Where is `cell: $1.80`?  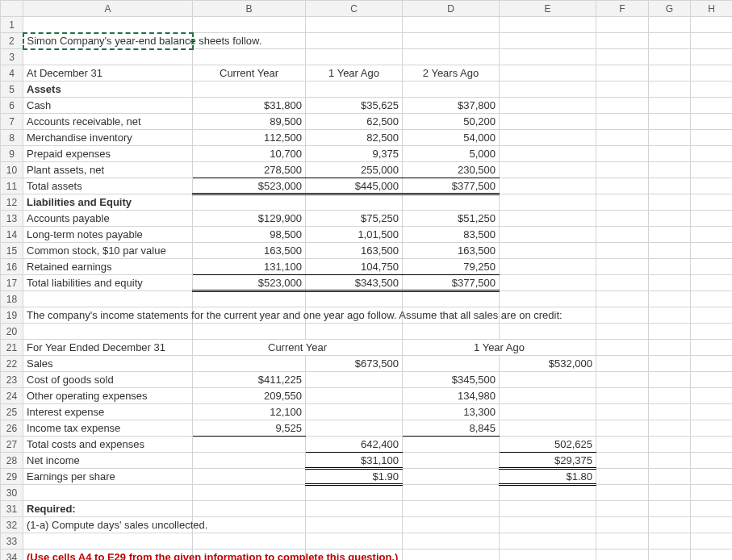 cell: $1.80 is located at coordinates (548, 477).